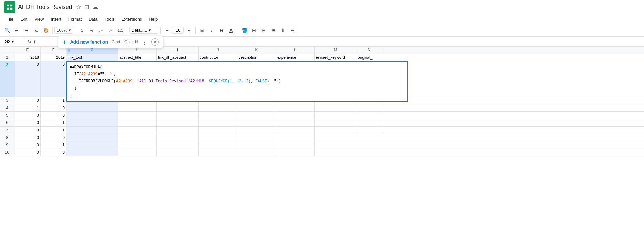 Image resolution: width=644 pixels, height=239 pixels. I want to click on cell-n4, so click(369, 108).